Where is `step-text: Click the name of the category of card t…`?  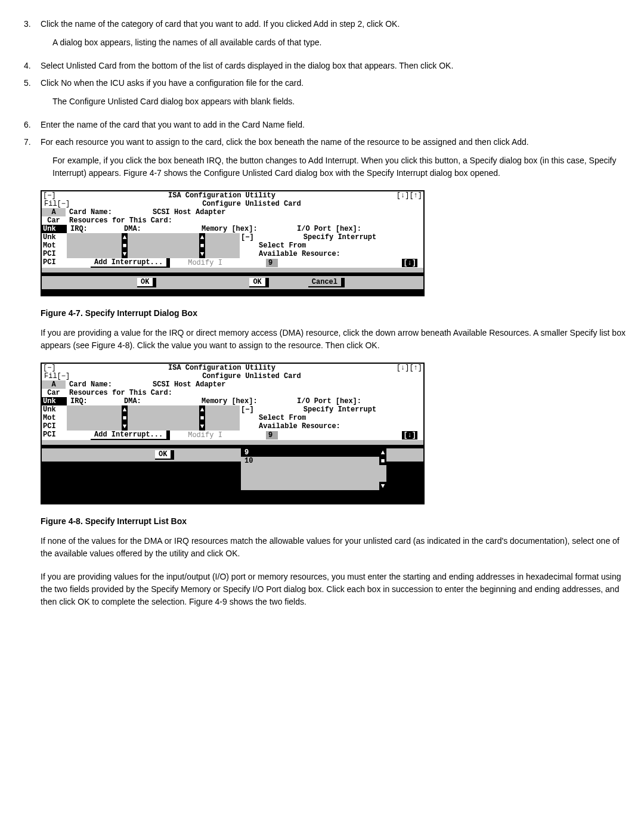 step-text: Click the name of the category of card t… is located at coordinates (220, 24).